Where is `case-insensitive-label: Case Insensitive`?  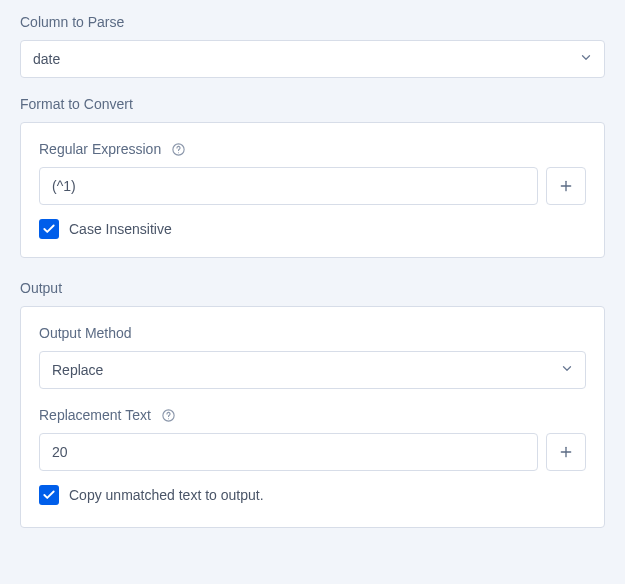 case-insensitive-label: Case Insensitive is located at coordinates (120, 229).